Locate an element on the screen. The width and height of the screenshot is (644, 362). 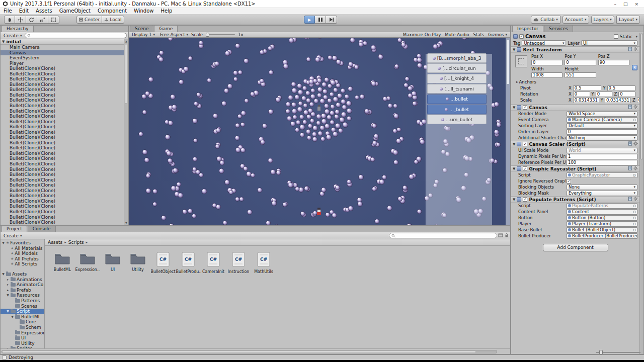
play-button: ▶ is located at coordinates (309, 20).